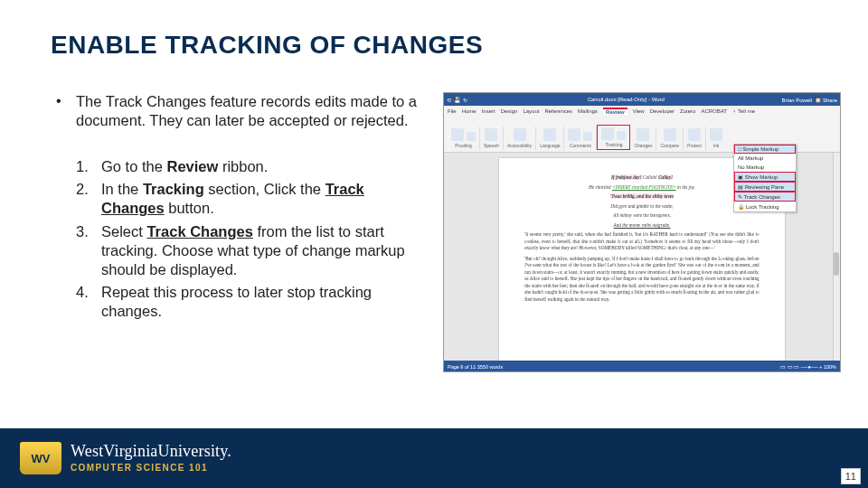  What do you see at coordinates (669, 145) in the screenshot?
I see `ribbon-group-label: Compare` at bounding box center [669, 145].